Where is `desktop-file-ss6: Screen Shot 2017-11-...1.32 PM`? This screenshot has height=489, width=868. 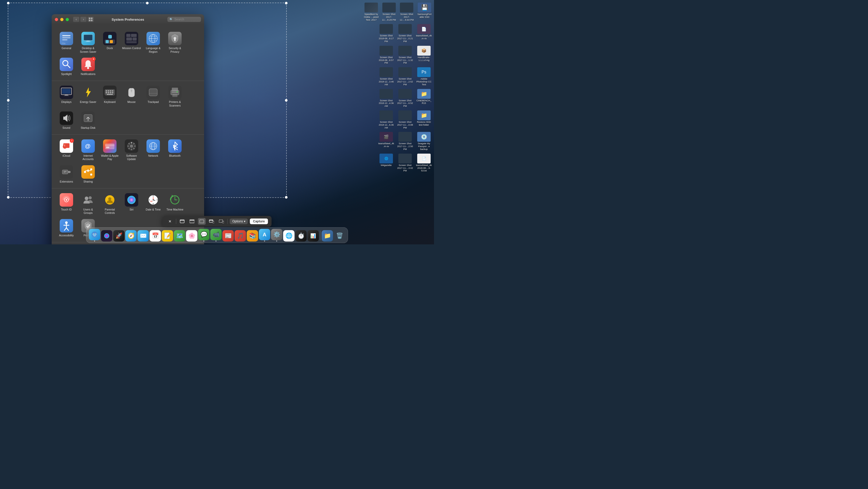 desktop-file-ss6: Screen Shot 2017-11-...1.32 PM is located at coordinates (405, 55).